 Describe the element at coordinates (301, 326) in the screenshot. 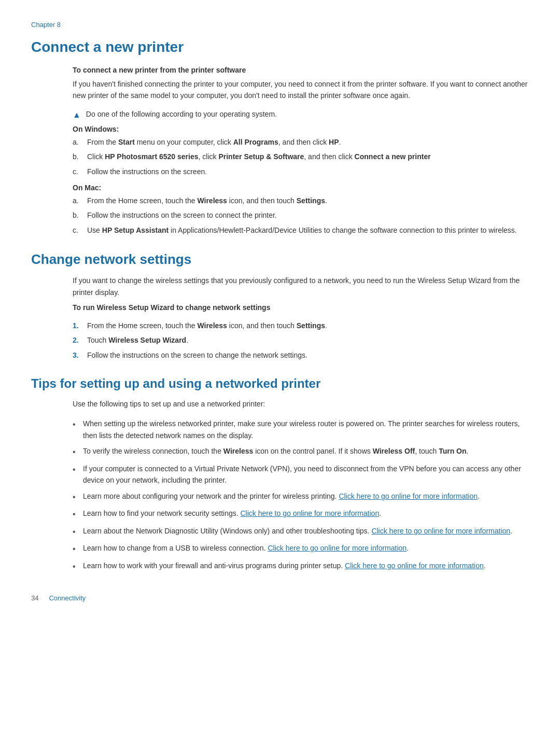

I see `list-item: 1. From the Home screen, touch the Wirel…` at that location.